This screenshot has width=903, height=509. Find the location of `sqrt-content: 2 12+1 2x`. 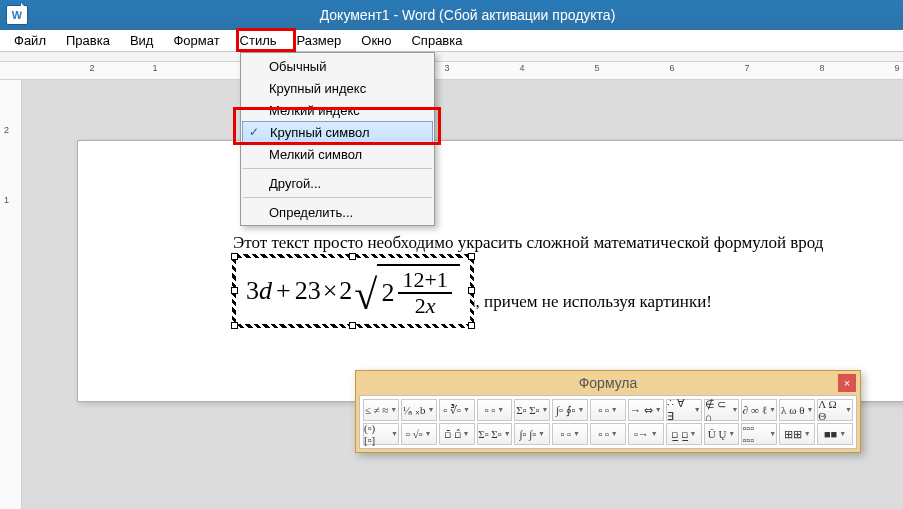

sqrt-content: 2 12+1 2x is located at coordinates (418, 291).